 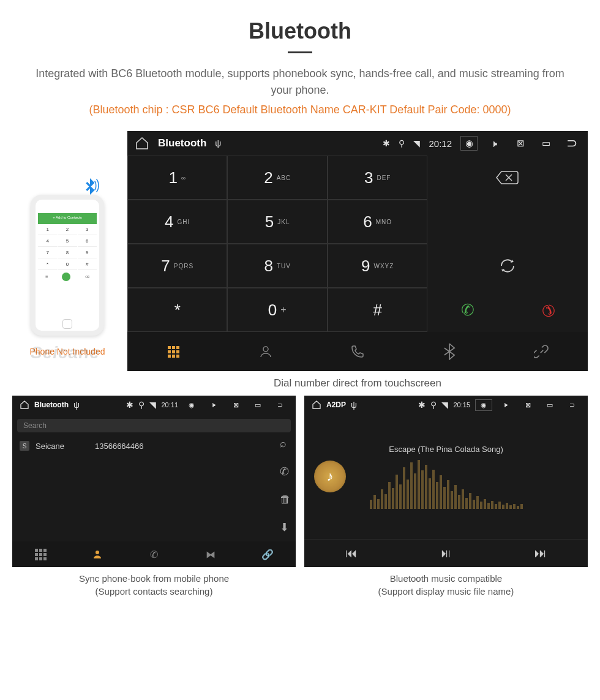 What do you see at coordinates (87, 230) in the screenshot?
I see `phone-key: 3` at bounding box center [87, 230].